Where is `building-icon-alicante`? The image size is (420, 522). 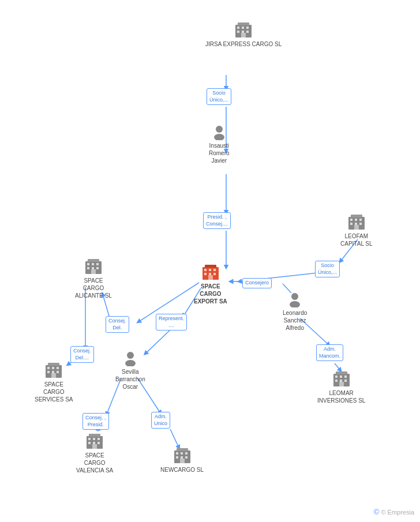 building-icon-alicante is located at coordinates (93, 266).